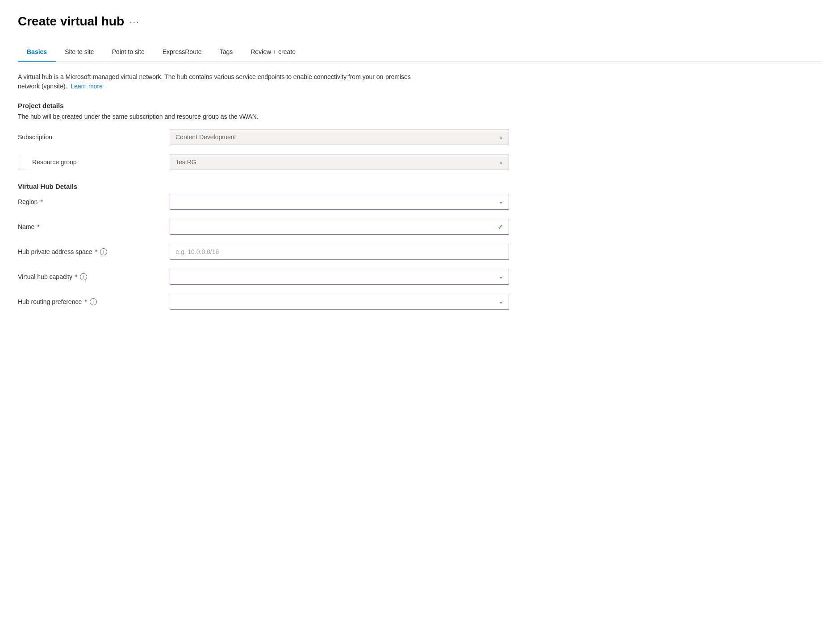 The image size is (840, 641). What do you see at coordinates (205, 137) in the screenshot?
I see `subscription-value: Content Development` at bounding box center [205, 137].